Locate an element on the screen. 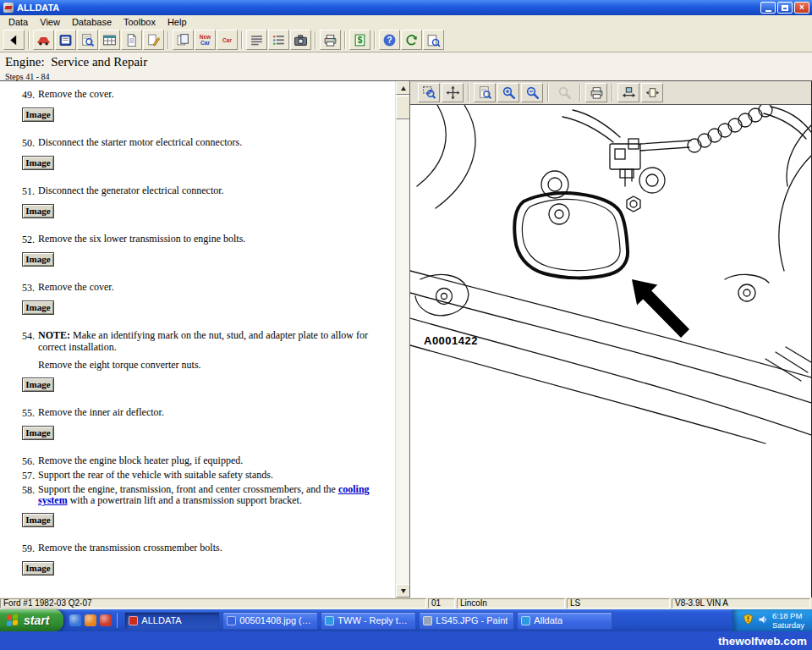 This screenshot has width=812, height=650. step-number: 59. is located at coordinates (30, 548).